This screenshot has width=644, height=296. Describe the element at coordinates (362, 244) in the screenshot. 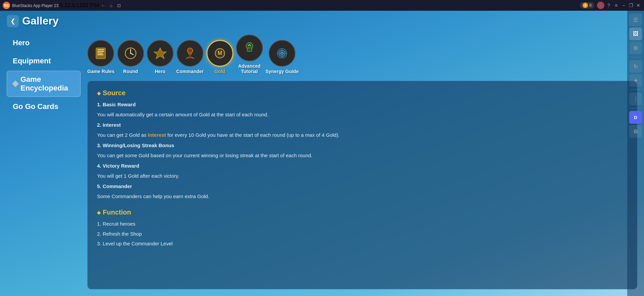

I see `function-item-3: 3. Level up the Commander Level` at that location.